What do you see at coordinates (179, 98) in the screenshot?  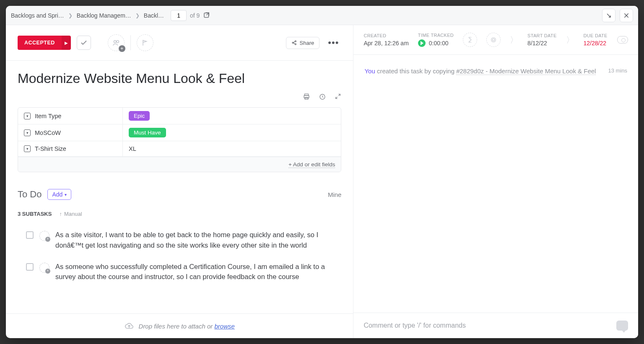 I see `title-actions` at bounding box center [179, 98].